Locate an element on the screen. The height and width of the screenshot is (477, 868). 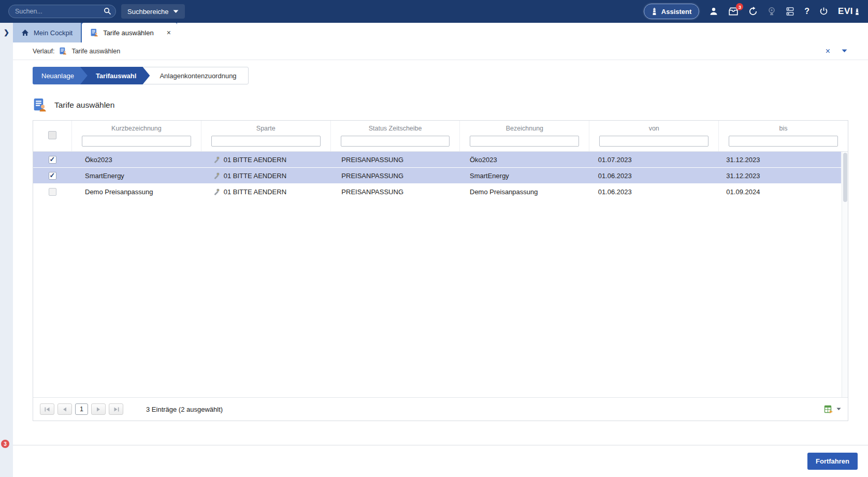
cell-bis: 01.09.2024 is located at coordinates (777, 192).